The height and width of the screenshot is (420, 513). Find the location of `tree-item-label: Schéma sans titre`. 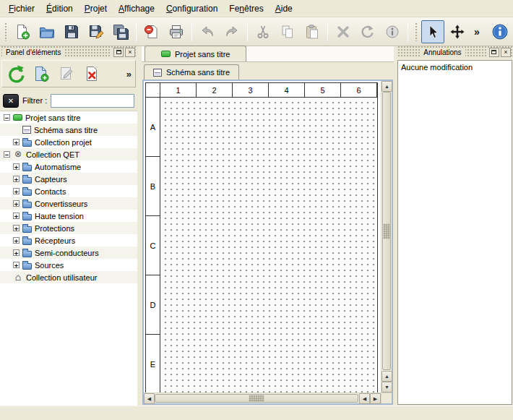

tree-item-label: Schéma sans titre is located at coordinates (66, 130).